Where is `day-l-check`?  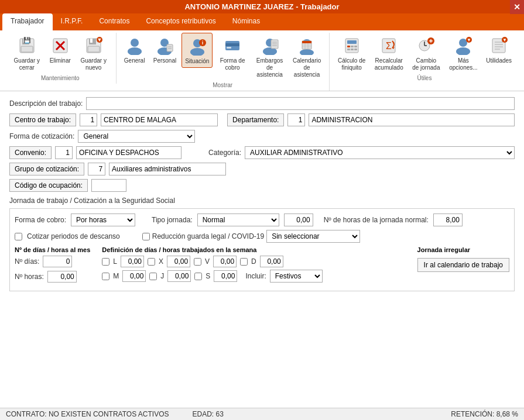
day-l-check is located at coordinates (105, 262).